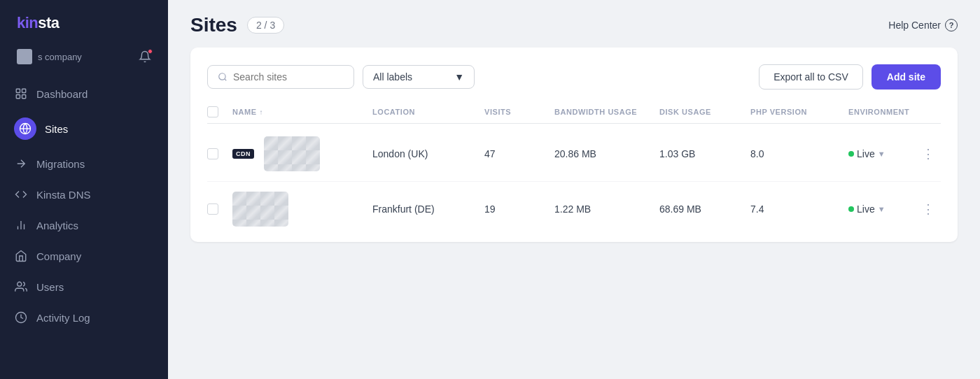  What do you see at coordinates (84, 164) in the screenshot?
I see `sidebar-item-migrations: Migrations` at bounding box center [84, 164].